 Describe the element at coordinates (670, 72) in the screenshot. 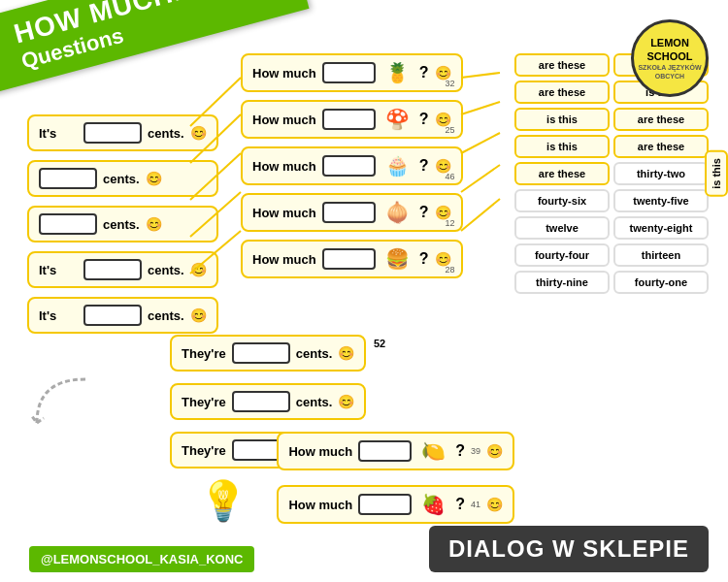

I see `logo-subtitle: SZKOŁA JĘZYKÓWOBCYCH` at that location.